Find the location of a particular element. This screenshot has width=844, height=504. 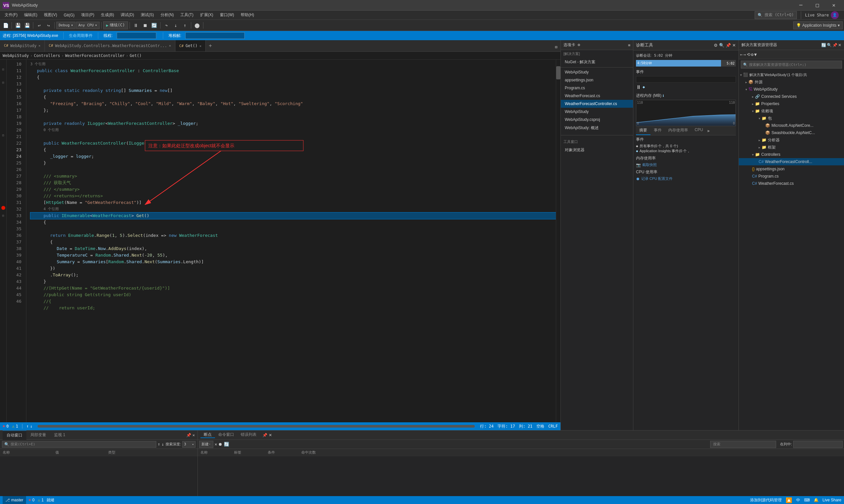

status-source-control: 添加到源代码管理 is located at coordinates (766, 500).